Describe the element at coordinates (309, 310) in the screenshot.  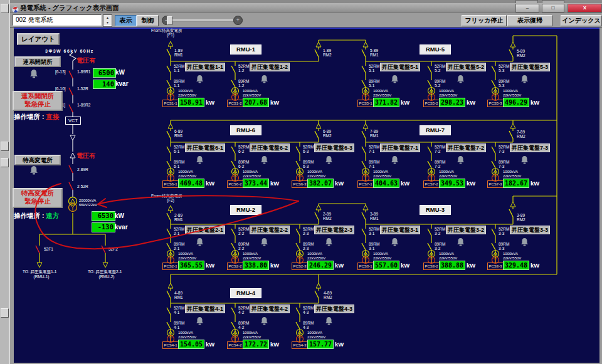
I see `breaker-52rm-label: 52RM4-3` at that location.